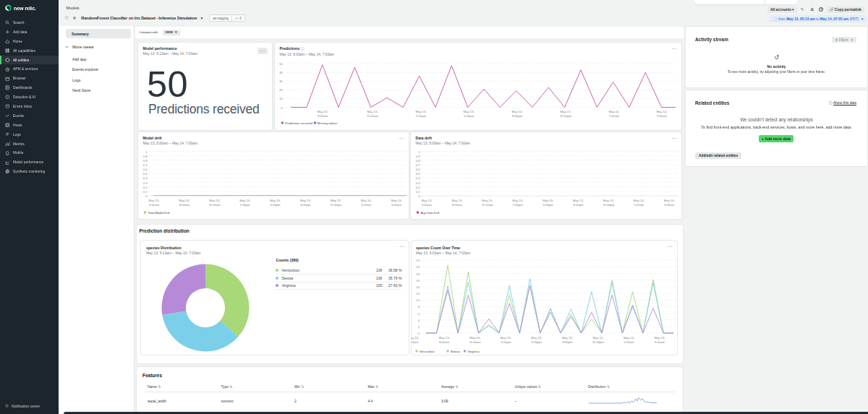  Describe the element at coordinates (327, 123) in the screenshot. I see `svg-text: Missing values` at that location.